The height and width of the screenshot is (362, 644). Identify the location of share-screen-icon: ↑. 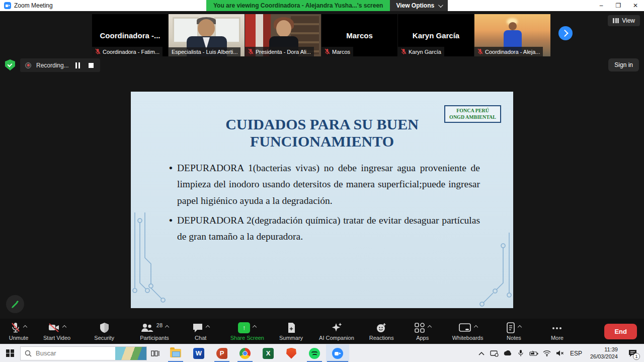
(244, 328).